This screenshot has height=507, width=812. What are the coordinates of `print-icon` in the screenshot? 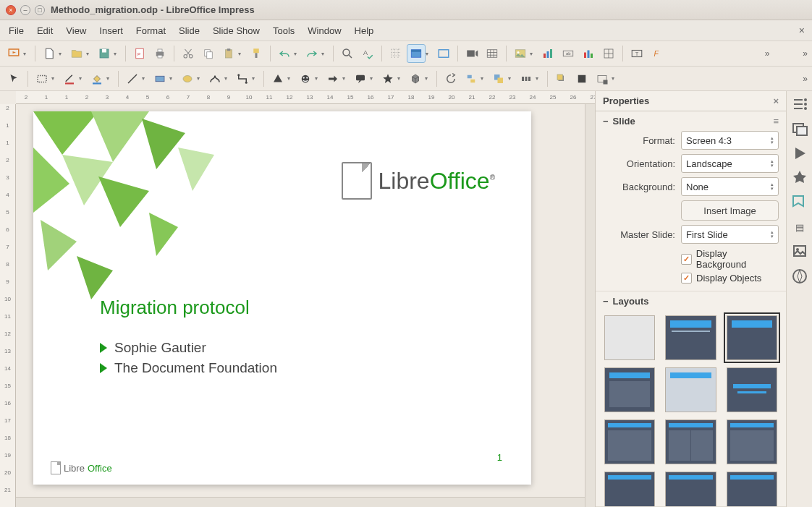 It's located at (160, 54).